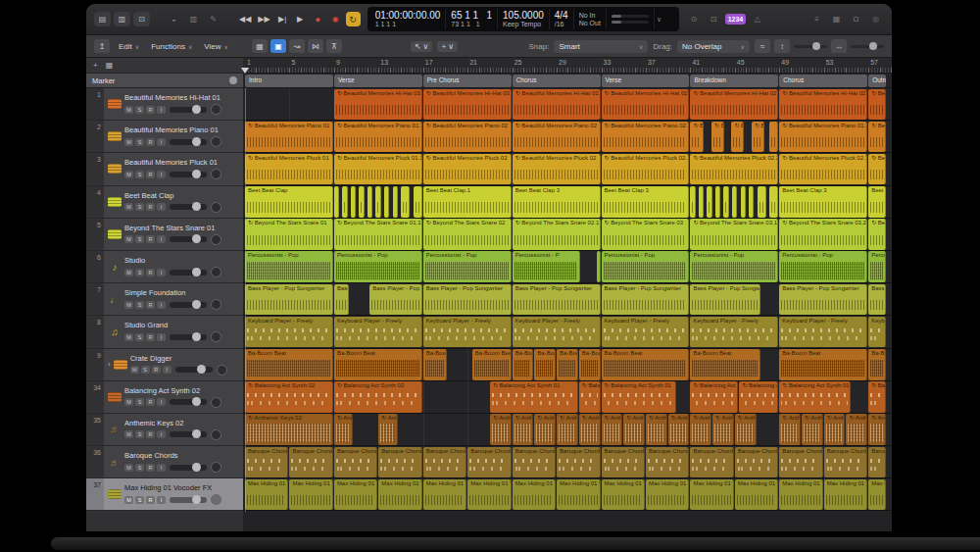 The width and height of the screenshot is (980, 552). Describe the element at coordinates (96, 65) in the screenshot. I see `add-track-button: +` at that location.